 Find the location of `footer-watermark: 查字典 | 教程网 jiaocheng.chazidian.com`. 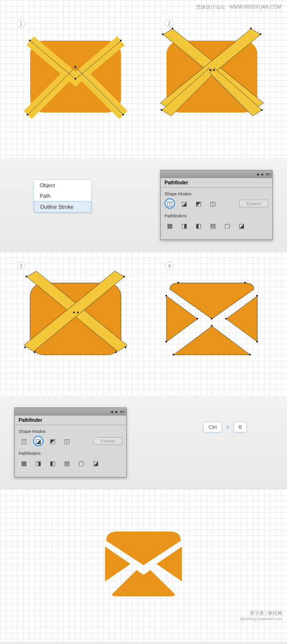

footer-watermark: 查字典 | 教程网 jiaocheng.chazidian.com is located at coordinates (261, 616).